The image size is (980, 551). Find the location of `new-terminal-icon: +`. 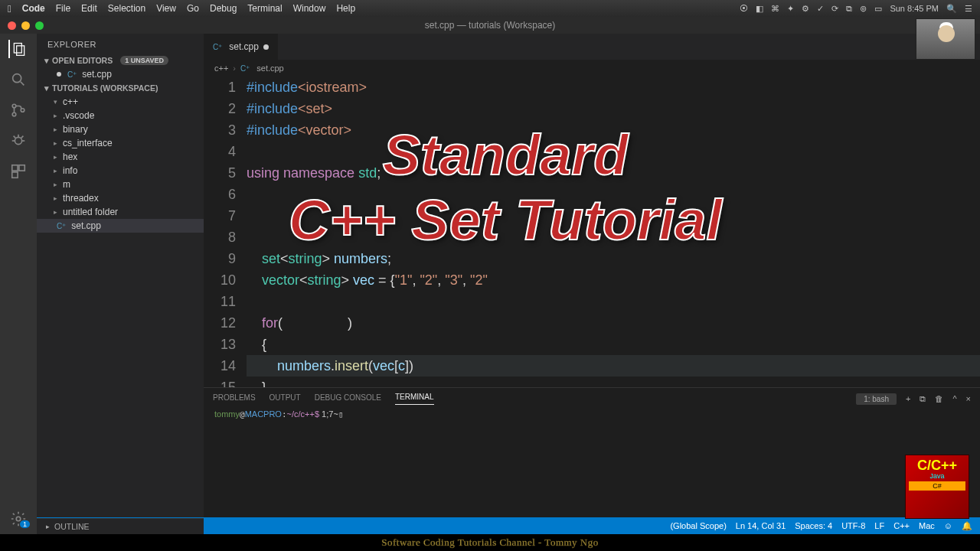

new-terminal-icon: + is located at coordinates (908, 399).